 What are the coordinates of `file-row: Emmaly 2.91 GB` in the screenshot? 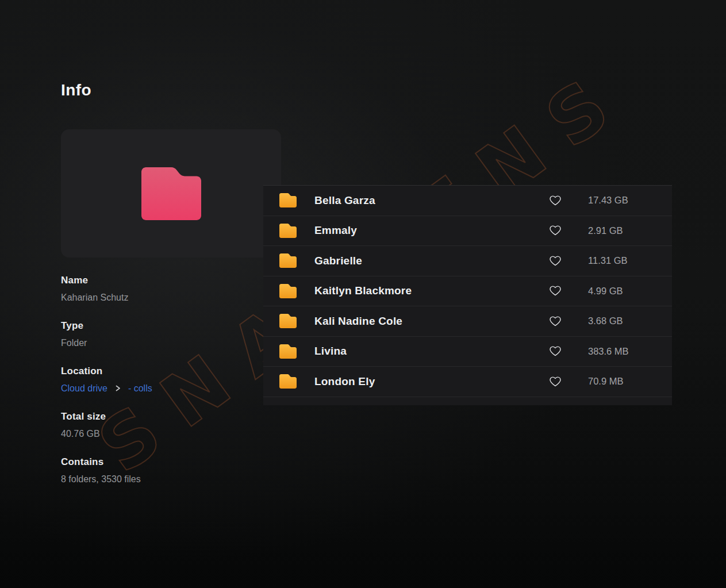 It's located at (468, 231).